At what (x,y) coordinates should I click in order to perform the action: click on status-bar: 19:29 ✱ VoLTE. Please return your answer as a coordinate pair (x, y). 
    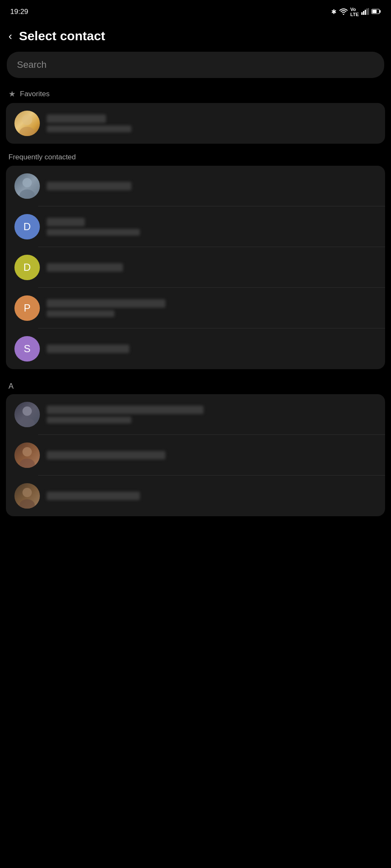
    Looking at the image, I should click on (196, 11).